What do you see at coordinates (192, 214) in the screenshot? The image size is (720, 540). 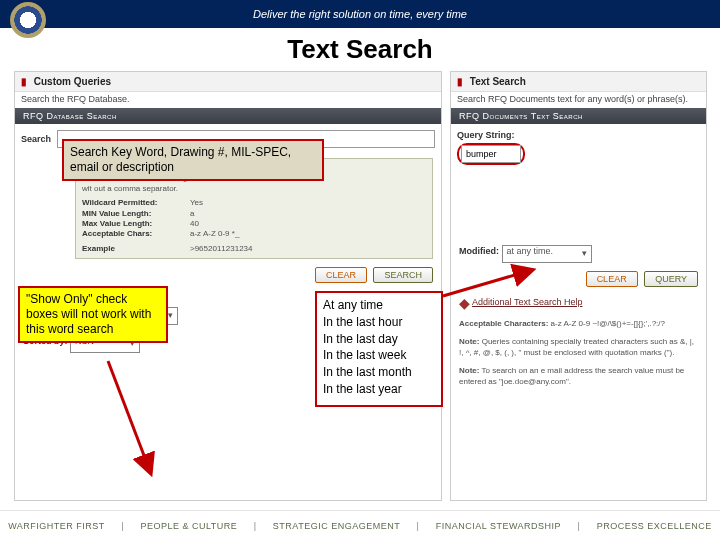 I see `hint-min-val: a` at bounding box center [192, 214].